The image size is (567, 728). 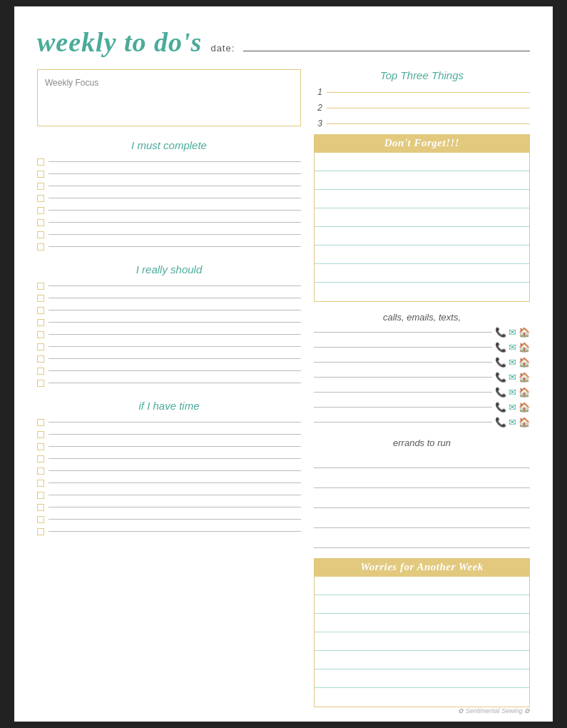 I want to click on must-complete-heading: I must complete, so click(x=169, y=146).